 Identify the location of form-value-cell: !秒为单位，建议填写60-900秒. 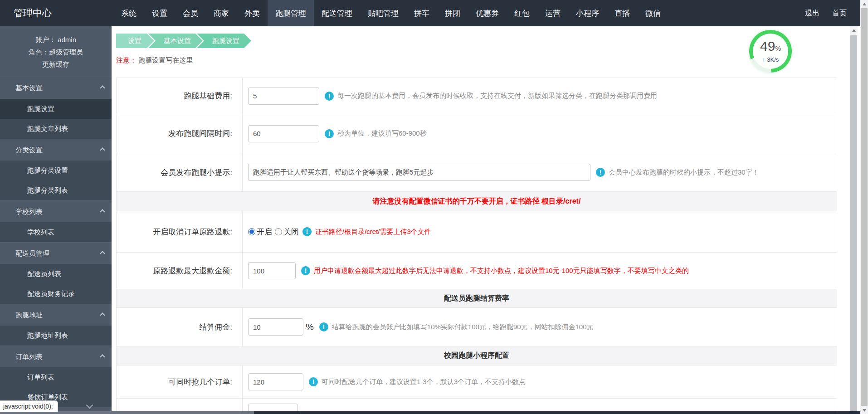
(540, 133).